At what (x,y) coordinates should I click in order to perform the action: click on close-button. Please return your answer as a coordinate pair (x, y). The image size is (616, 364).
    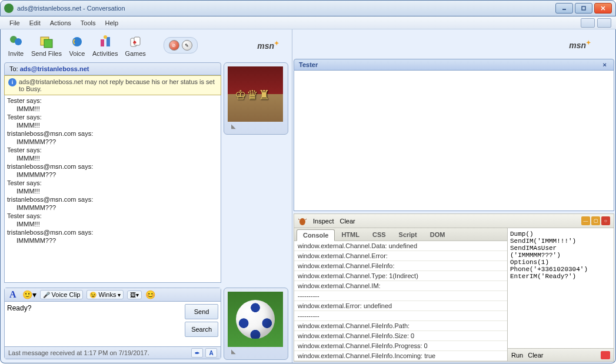
    Looking at the image, I should click on (603, 8).